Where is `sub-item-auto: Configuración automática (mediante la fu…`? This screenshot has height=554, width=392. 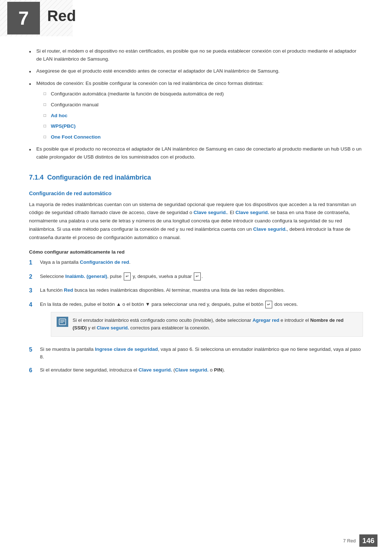
sub-item-auto: Configuración automática (mediante la fu… is located at coordinates (203, 94).